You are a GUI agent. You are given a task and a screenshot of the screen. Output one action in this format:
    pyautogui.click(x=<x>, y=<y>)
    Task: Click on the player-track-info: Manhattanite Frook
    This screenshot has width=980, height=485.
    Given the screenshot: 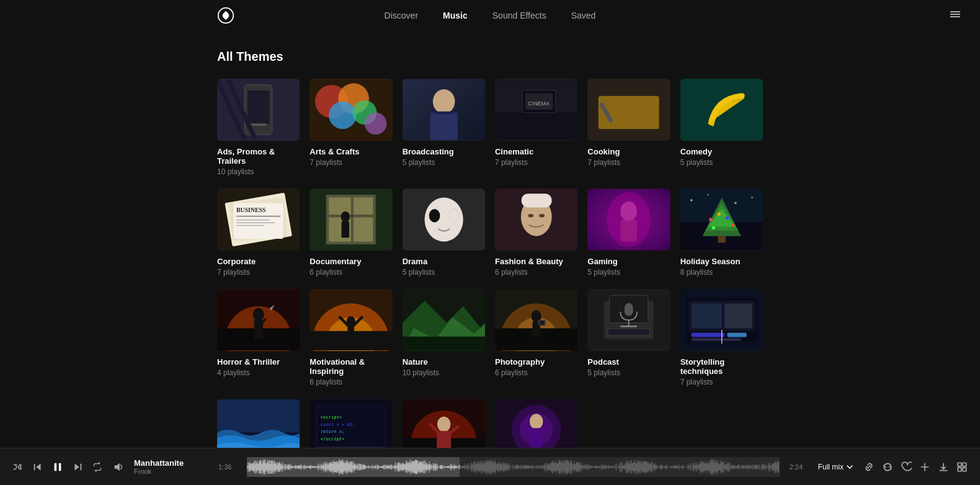 What is the action you would take?
    pyautogui.click(x=171, y=466)
    